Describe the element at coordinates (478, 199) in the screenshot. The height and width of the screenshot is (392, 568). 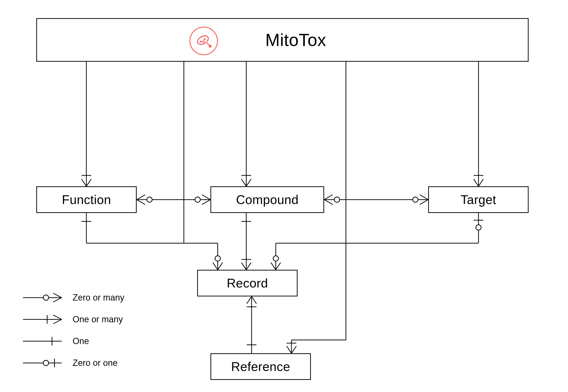
I see `entity-target-label: Target` at that location.